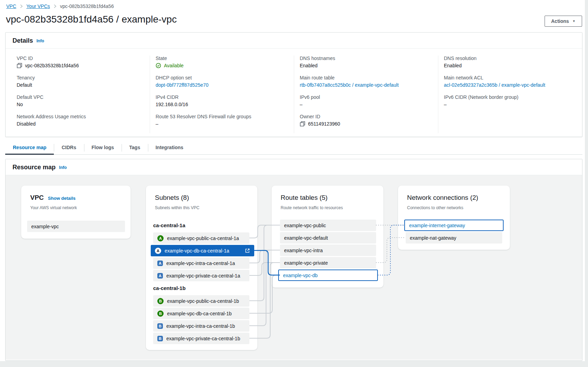 The height and width of the screenshot is (367, 588). What do you see at coordinates (203, 238) in the screenshot?
I see `subnet-label: example-vpc-public-ca-central-1a` at bounding box center [203, 238].